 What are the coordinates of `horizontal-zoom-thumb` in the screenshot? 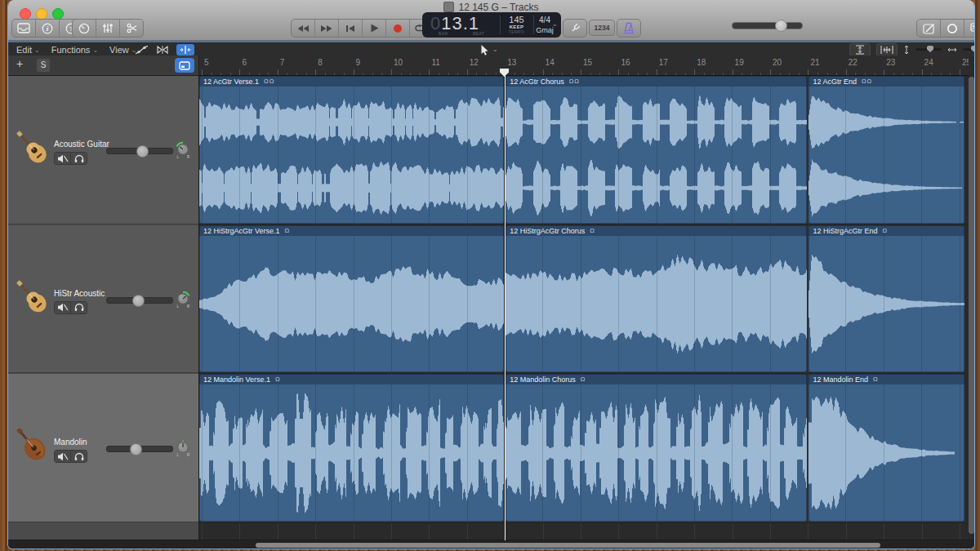 It's located at (973, 49).